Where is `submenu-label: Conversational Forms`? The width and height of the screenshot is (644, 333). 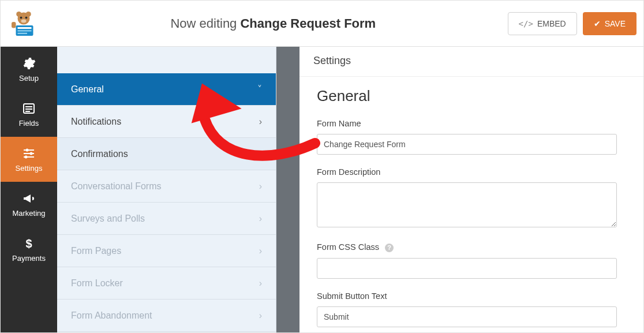 submenu-label: Conversational Forms is located at coordinates (117, 186).